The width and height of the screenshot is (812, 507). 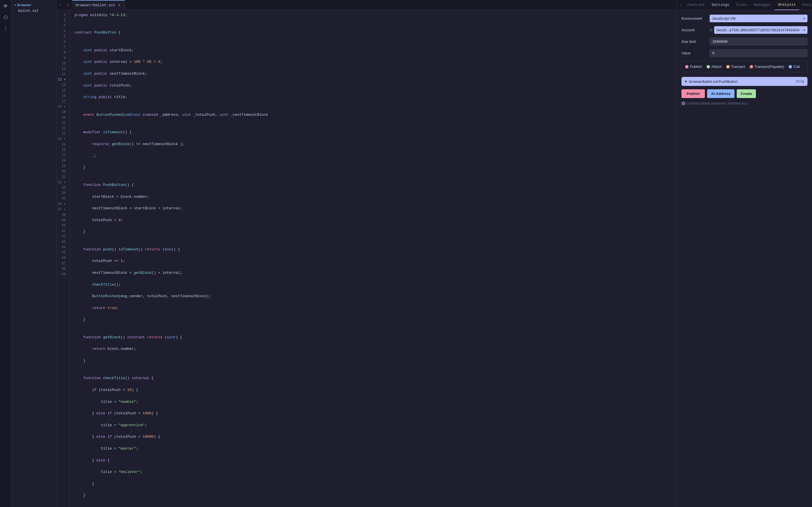 I want to click on ln-41: 41, so click(x=62, y=231).